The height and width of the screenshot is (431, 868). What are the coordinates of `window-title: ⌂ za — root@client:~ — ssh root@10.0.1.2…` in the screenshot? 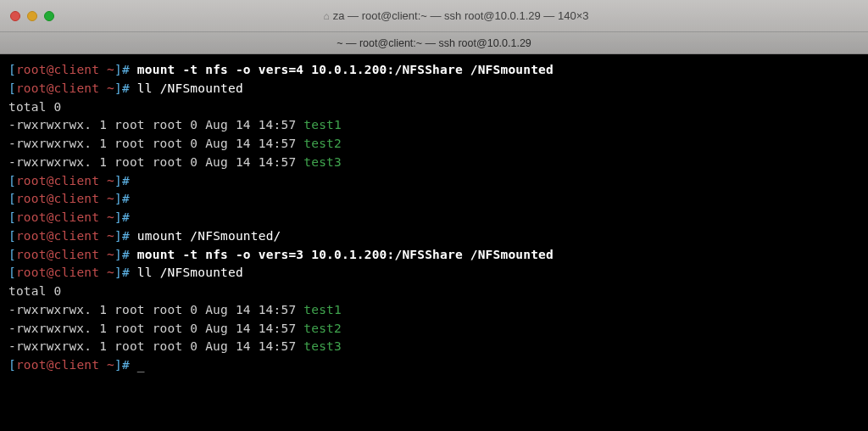 It's located at (456, 15).